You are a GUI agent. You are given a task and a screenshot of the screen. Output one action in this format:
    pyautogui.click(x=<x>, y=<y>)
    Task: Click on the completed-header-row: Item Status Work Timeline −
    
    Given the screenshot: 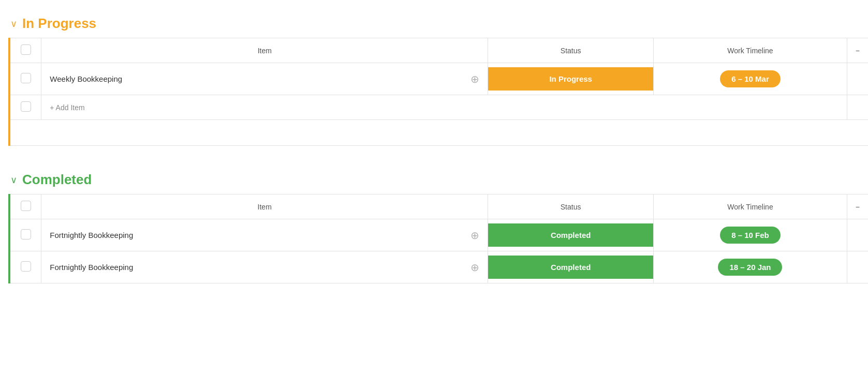 What is the action you would take?
    pyautogui.click(x=439, y=207)
    